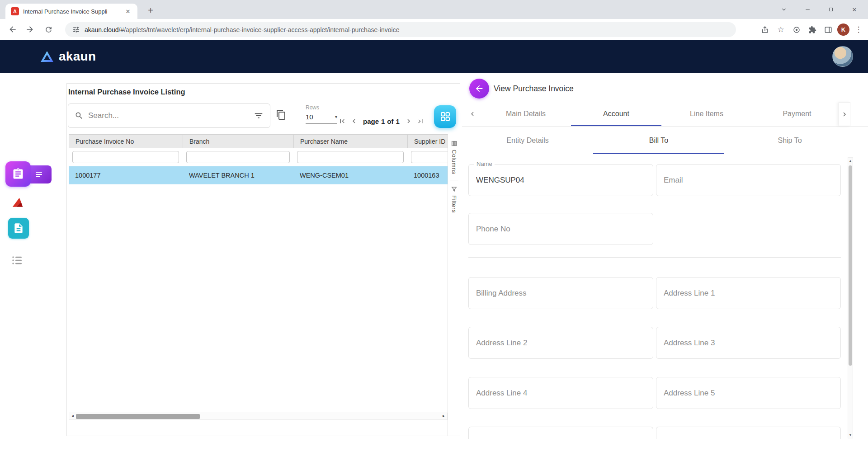 This screenshot has height=461, width=868. What do you see at coordinates (409, 121) in the screenshot?
I see `next-page-button` at bounding box center [409, 121].